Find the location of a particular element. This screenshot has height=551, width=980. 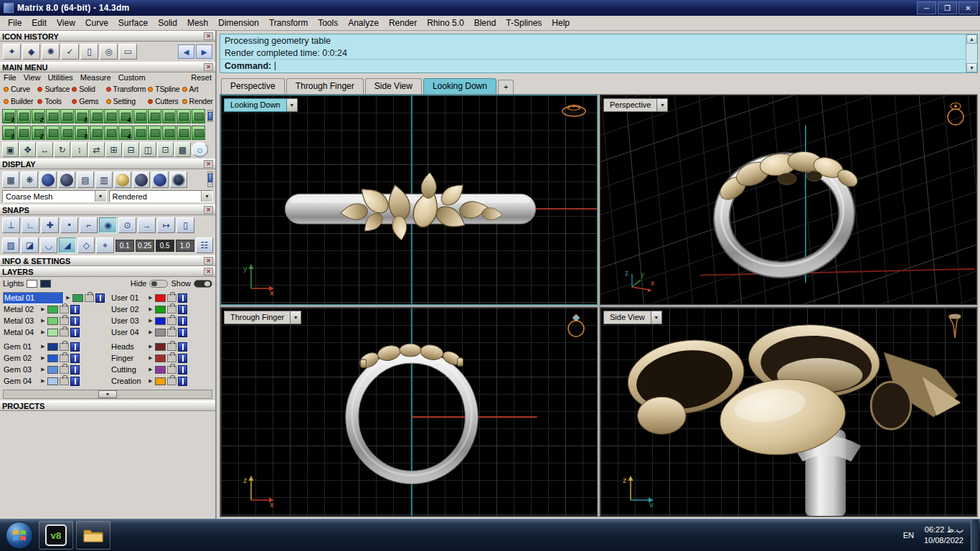

viewport-label: Perspective is located at coordinates (630, 105).